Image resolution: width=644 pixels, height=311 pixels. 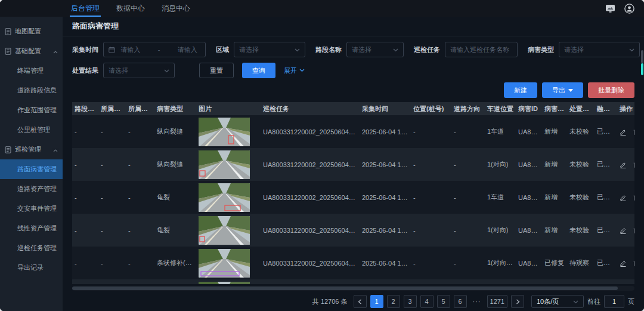 I want to click on topbar-tab-1: 后台管理, so click(x=85, y=8).